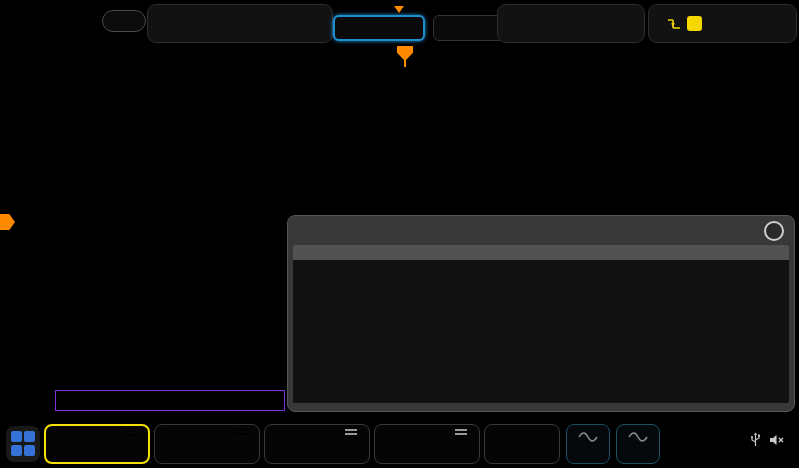  What do you see at coordinates (674, 24) in the screenshot?
I see `trigger-slope-icon` at bounding box center [674, 24].